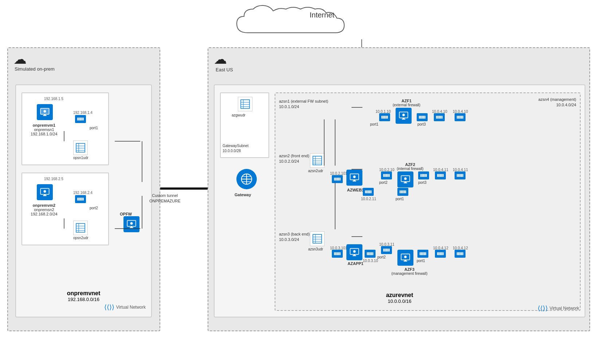  Describe the element at coordinates (45, 112) in the screenshot. I see `onpremvm1-icon` at that location.